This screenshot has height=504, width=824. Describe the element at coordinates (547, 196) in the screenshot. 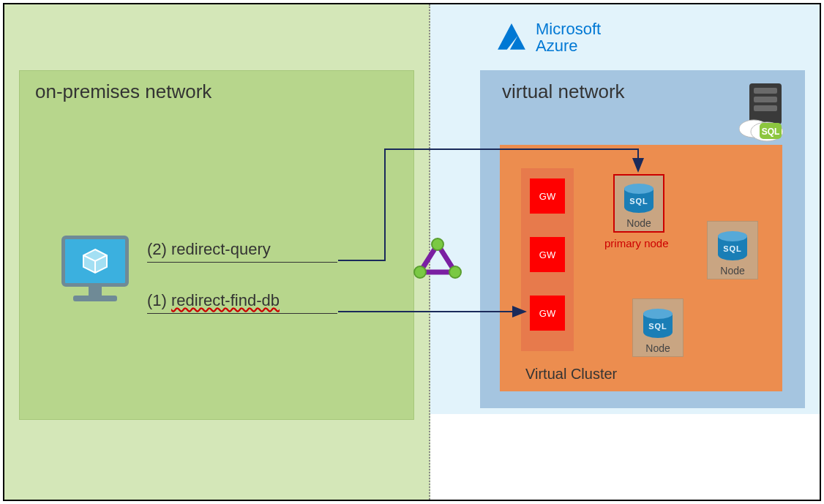

I see `gateway-1: GW` at that location.